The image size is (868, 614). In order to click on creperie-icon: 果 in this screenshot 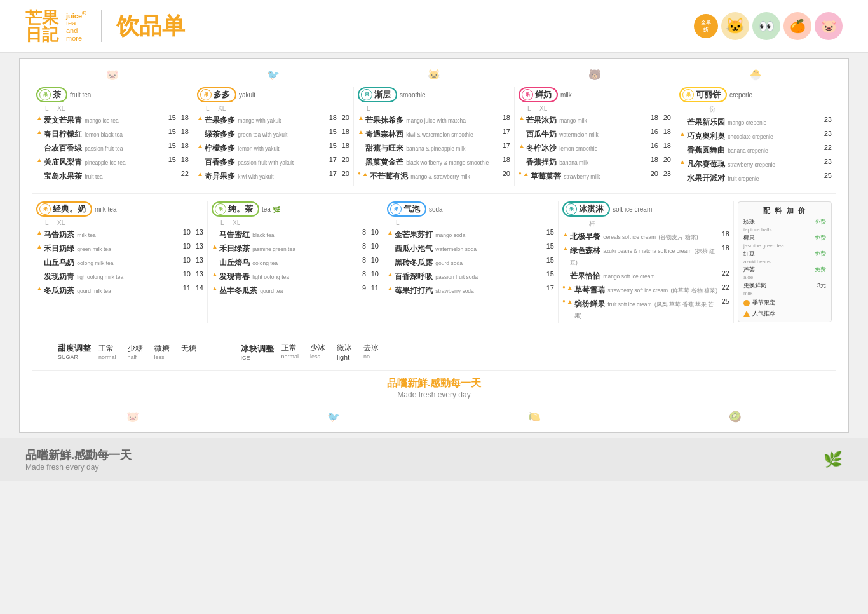, I will do `click(688, 95)`.